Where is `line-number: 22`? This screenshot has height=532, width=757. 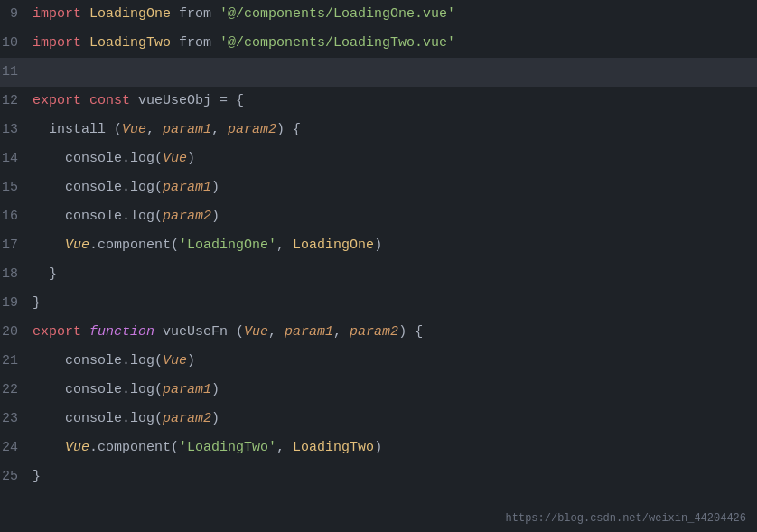
line-number: 22 is located at coordinates (16, 390).